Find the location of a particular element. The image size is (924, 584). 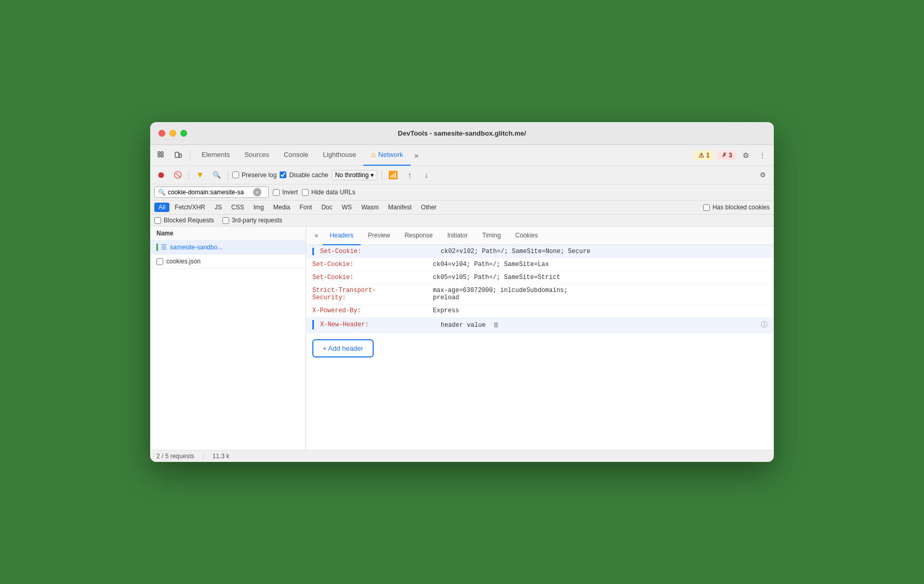

panel-tabs: × Headers Preview Response Initiator Tim… is located at coordinates (540, 236).